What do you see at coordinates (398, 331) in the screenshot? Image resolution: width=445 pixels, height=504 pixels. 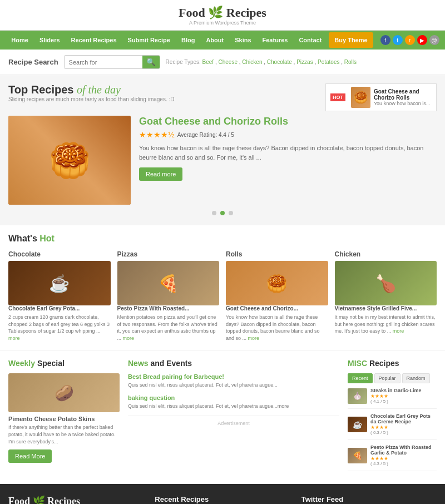 I see `chicken-more: more` at bounding box center [398, 331].